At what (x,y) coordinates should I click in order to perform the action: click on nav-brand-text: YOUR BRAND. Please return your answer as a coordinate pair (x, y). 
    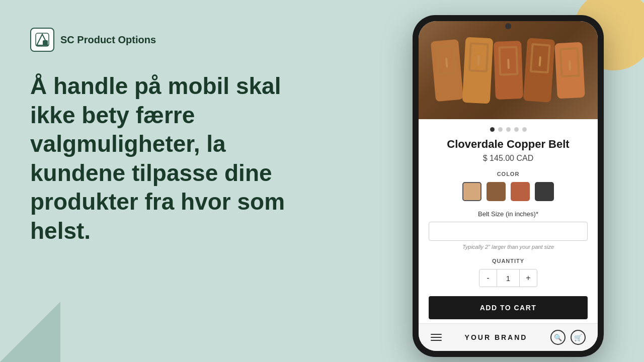
    Looking at the image, I should click on (496, 337).